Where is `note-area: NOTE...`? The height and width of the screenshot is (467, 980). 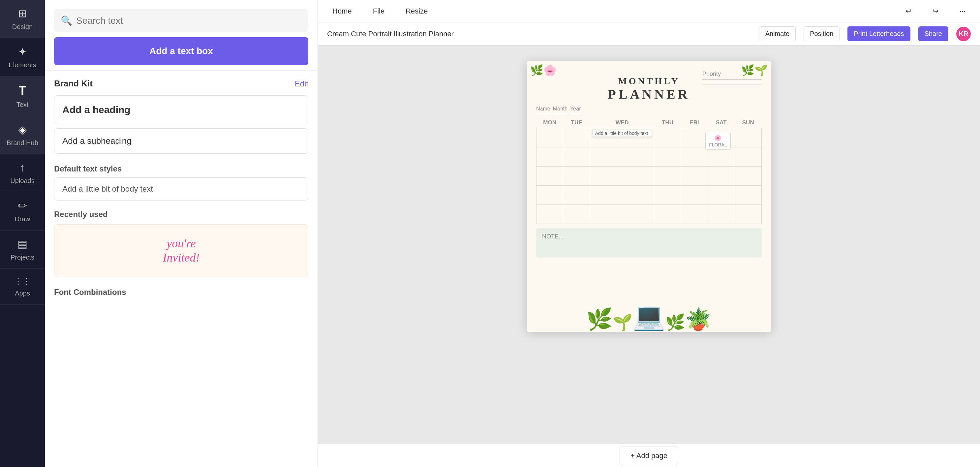 note-area: NOTE... is located at coordinates (649, 243).